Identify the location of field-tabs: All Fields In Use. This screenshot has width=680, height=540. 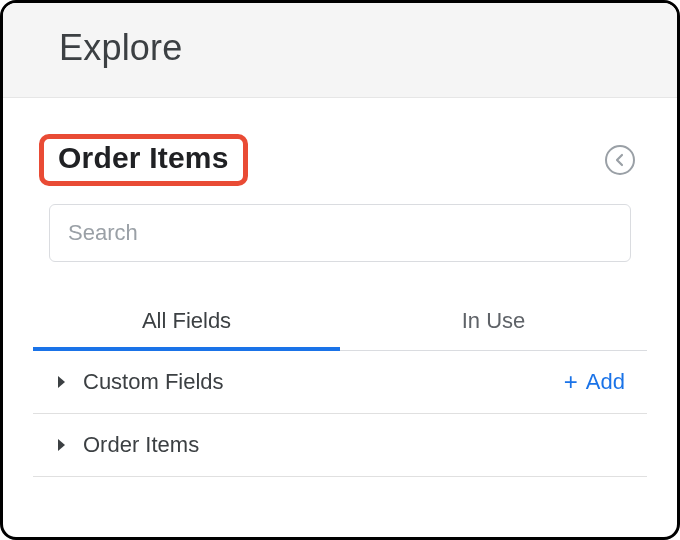
(340, 322).